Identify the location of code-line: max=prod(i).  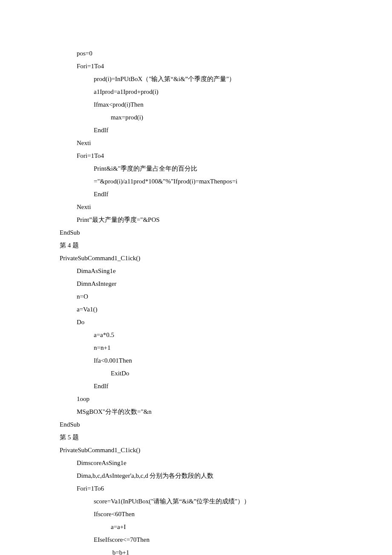
(196, 117).